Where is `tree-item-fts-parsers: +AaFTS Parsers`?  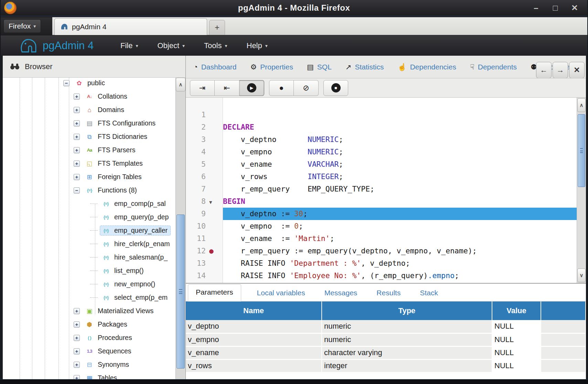 tree-item-fts-parsers: +AaFTS Parsers is located at coordinates (94, 150).